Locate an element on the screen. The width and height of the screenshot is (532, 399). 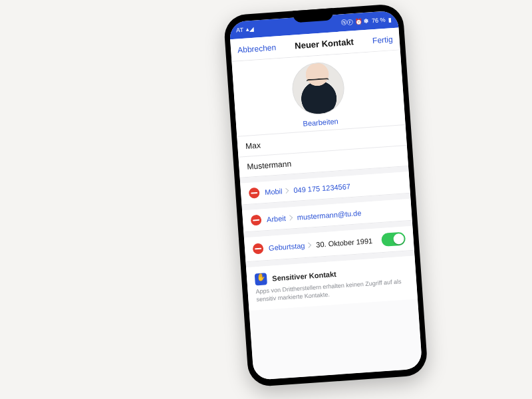
birthday-toggle is located at coordinates (394, 239).